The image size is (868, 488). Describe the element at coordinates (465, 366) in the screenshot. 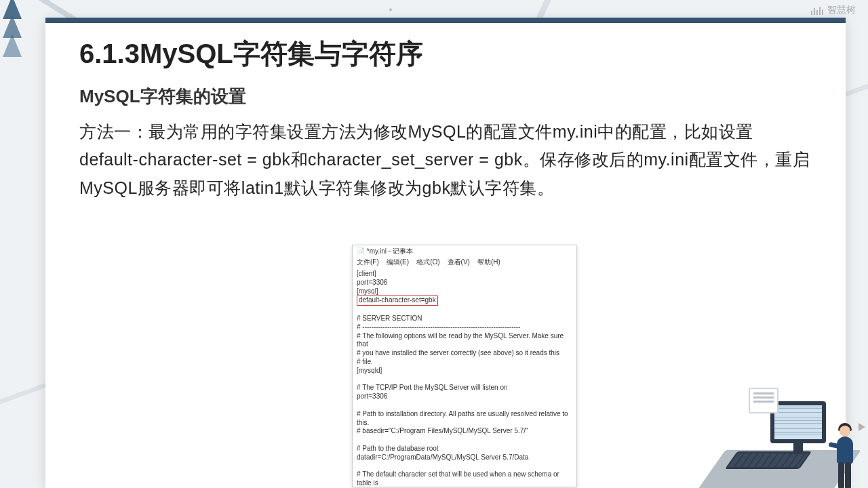

I see `notepad-window: 📄 *my.ini - 记事本 文件(F) 编辑(E) 格式(O) 查看(V) …` at that location.